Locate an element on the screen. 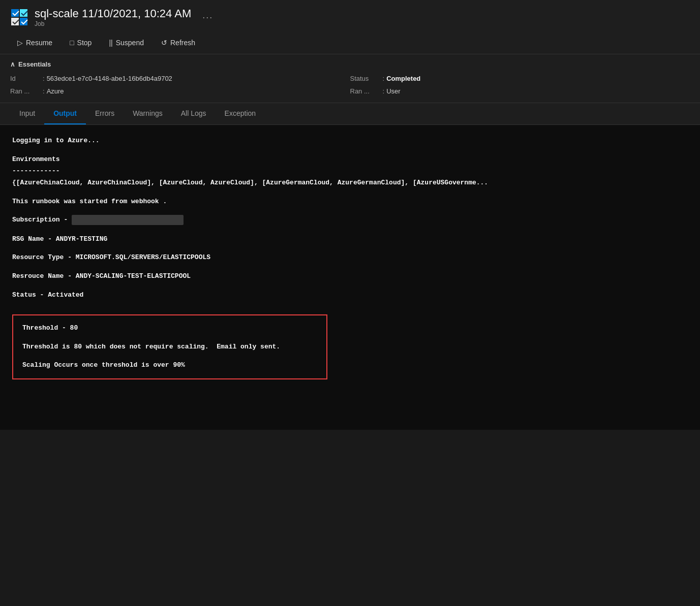 The width and height of the screenshot is (700, 606). suspend-icon: || is located at coordinates (111, 43).